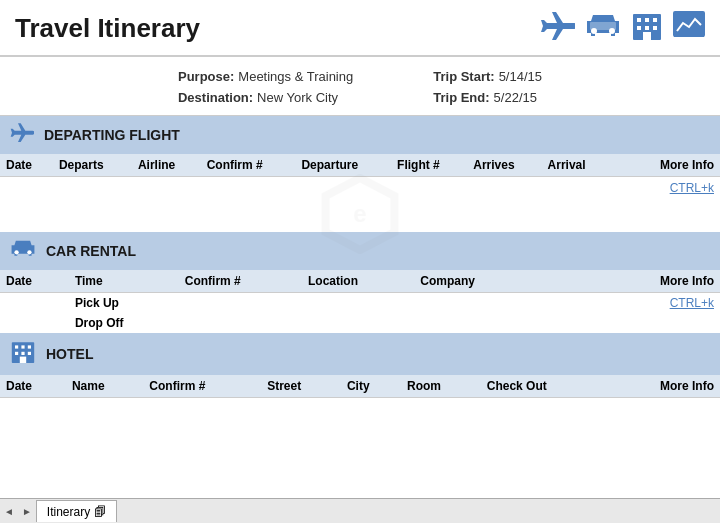 The image size is (720, 523). Describe the element at coordinates (358, 282) in the screenshot. I see `car-col-location: Location` at that location.